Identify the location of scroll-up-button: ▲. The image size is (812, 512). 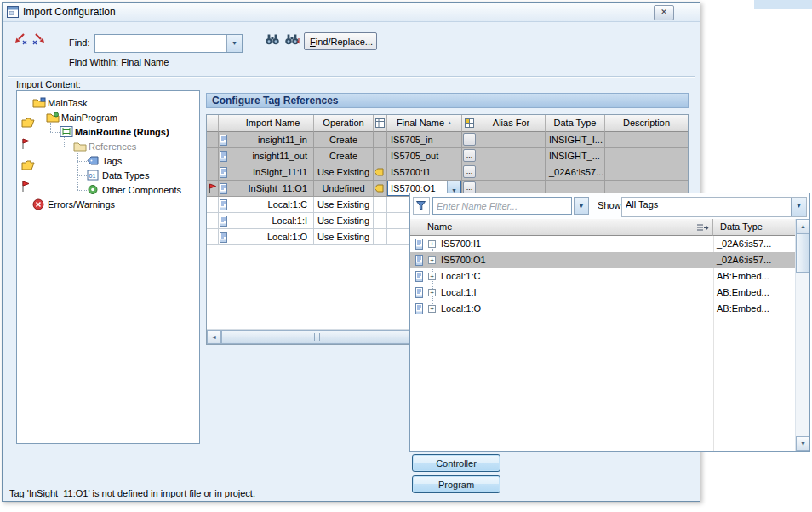
(803, 227).